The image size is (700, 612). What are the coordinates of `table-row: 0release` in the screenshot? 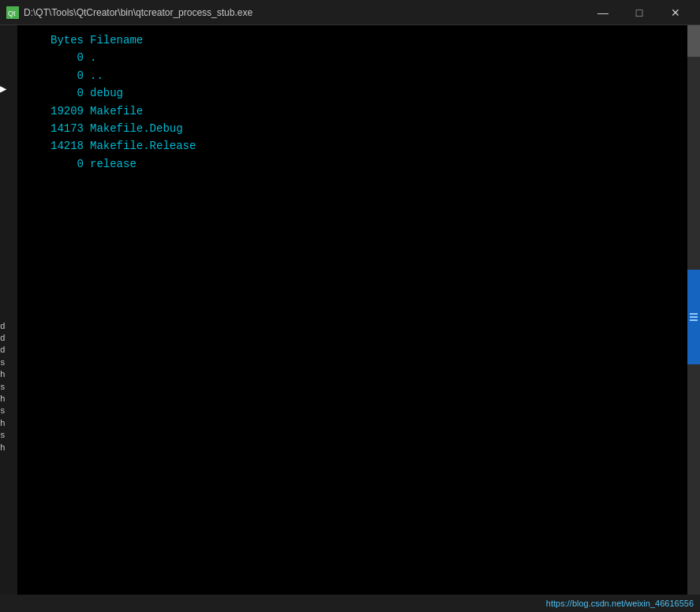 It's located at (352, 164).